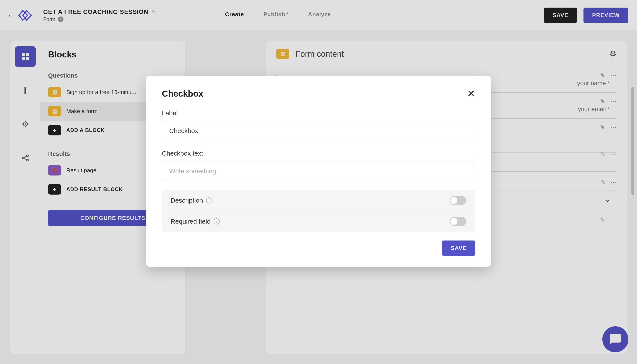  I want to click on required-toggle, so click(458, 222).